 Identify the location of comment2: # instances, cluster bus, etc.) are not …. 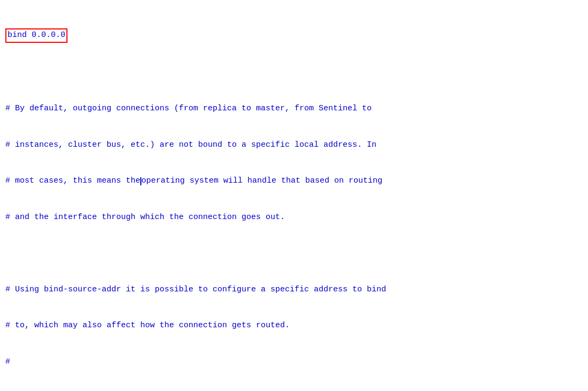
(294, 146).